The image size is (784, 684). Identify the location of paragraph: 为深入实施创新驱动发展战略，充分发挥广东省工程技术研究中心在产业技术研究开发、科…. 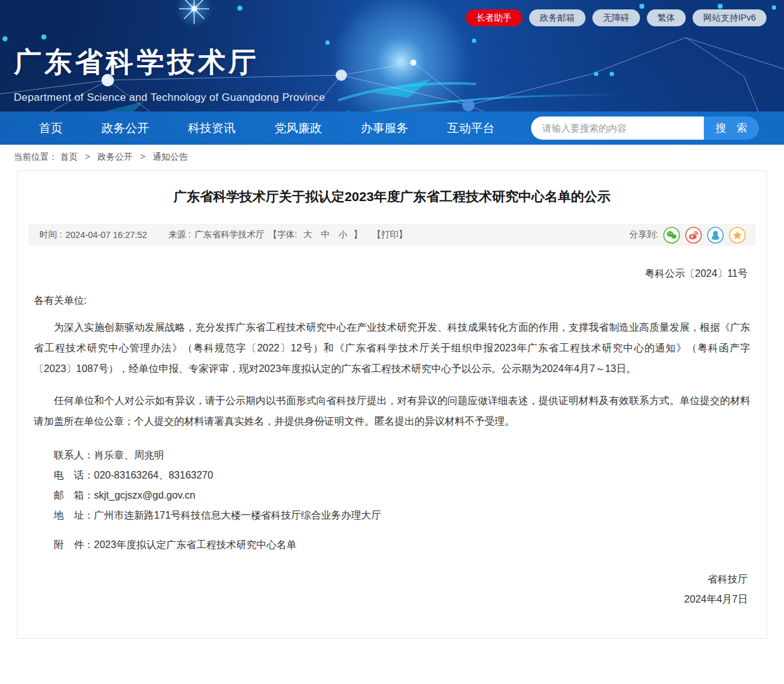
(392, 348).